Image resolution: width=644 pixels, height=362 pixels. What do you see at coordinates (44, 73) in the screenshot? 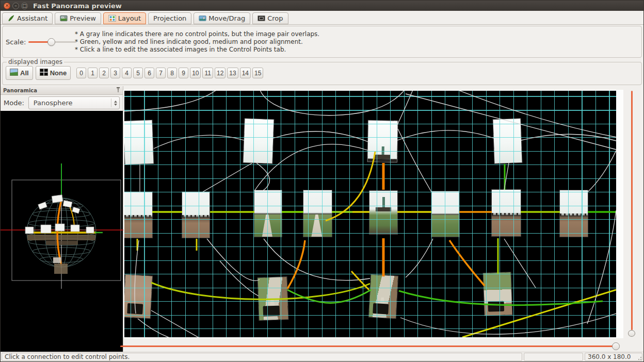
I see `no-images-icon` at bounding box center [44, 73].